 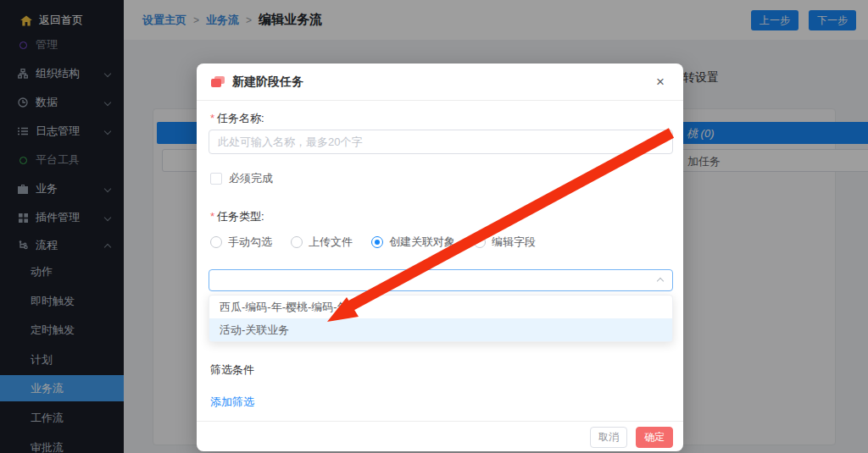 What do you see at coordinates (414, 242) in the screenshot?
I see `radio-create-related-object: 创建关联对象` at bounding box center [414, 242].